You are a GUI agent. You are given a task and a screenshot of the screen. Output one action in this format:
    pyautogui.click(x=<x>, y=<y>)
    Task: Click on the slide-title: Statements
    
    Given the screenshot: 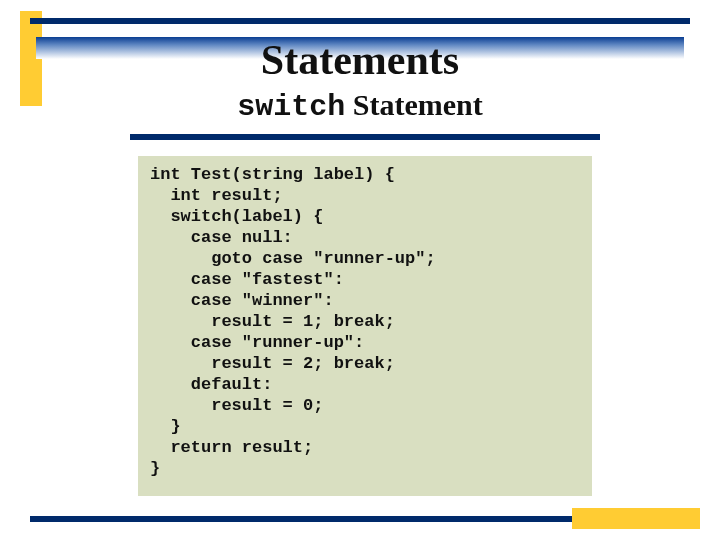 What is the action you would take?
    pyautogui.click(x=360, y=60)
    